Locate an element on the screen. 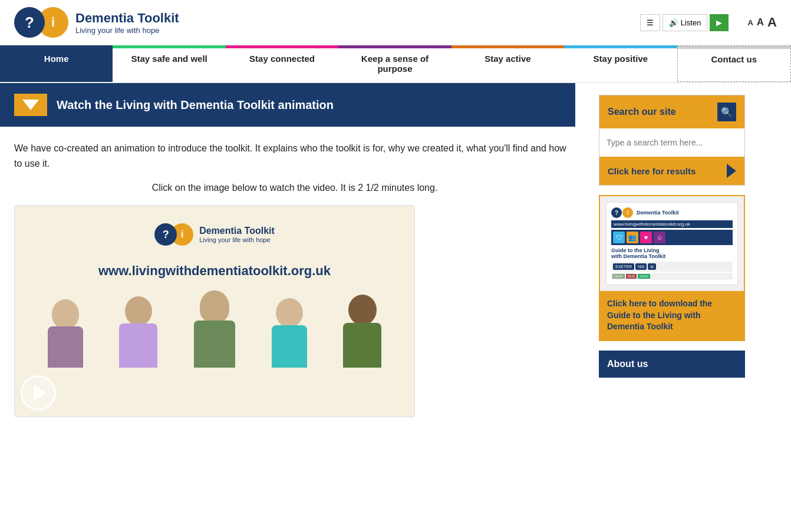  nav-item-stay-positive: Stay positive is located at coordinates (620, 64).